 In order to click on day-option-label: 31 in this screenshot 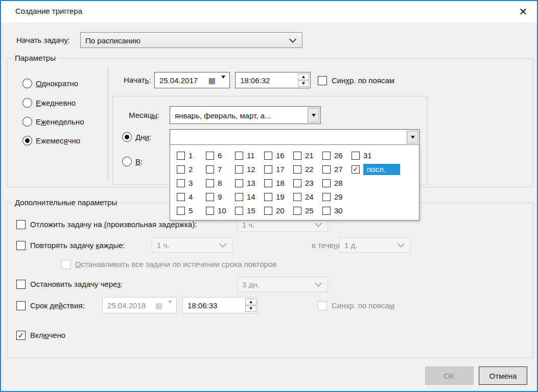, I will do `click(368, 155)`.